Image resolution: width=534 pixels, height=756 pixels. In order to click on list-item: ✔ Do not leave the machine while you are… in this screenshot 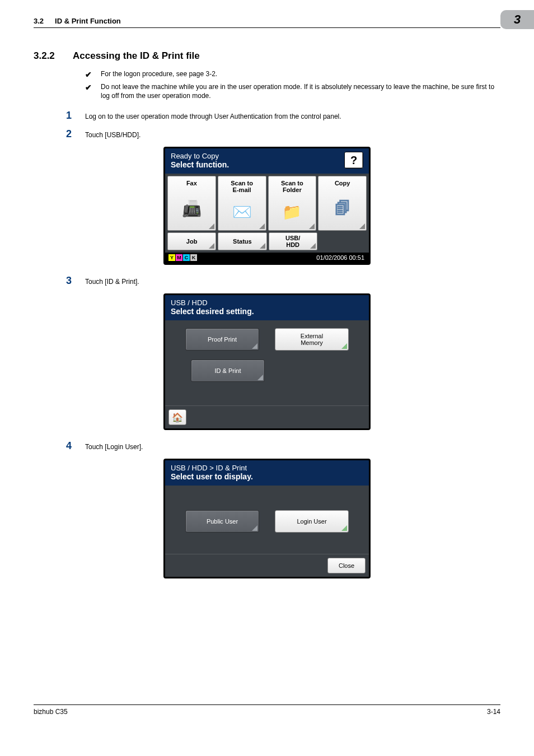, I will do `click(293, 92)`.